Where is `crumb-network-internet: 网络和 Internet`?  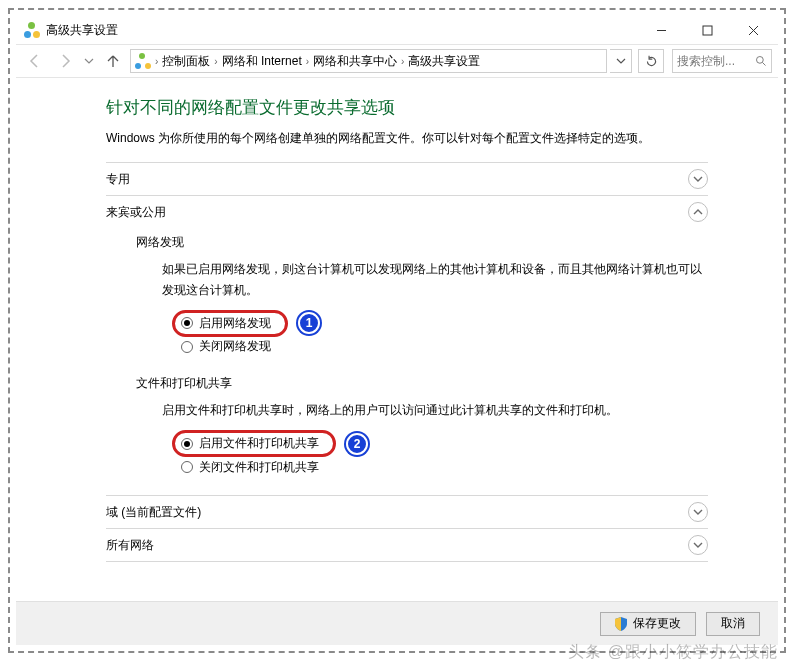
crumb-network-internet: 网络和 Internet is located at coordinates (262, 62).